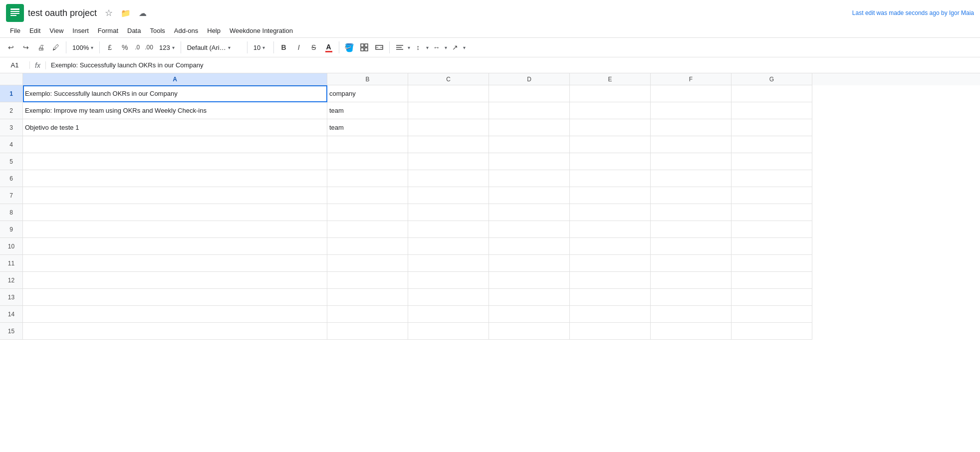  Describe the element at coordinates (260, 47) in the screenshot. I see `fontsize-select: 10 ▾` at that location.